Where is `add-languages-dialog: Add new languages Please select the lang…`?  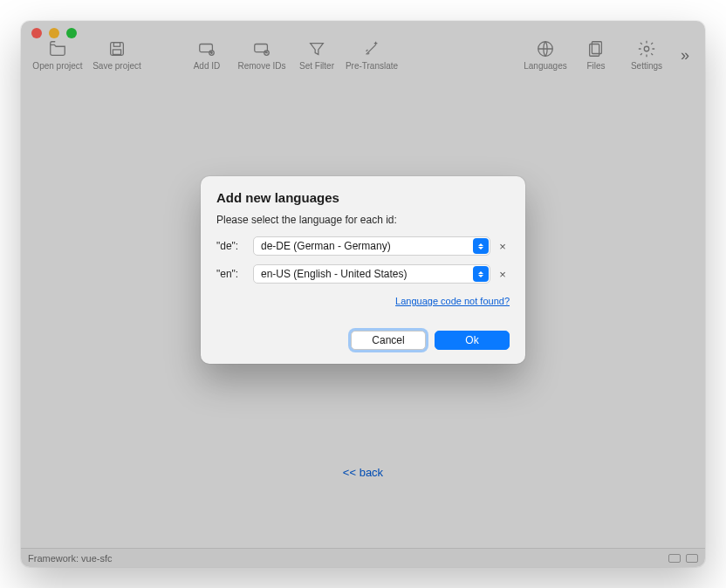 add-languages-dialog: Add new languages Please select the lang… is located at coordinates (363, 270).